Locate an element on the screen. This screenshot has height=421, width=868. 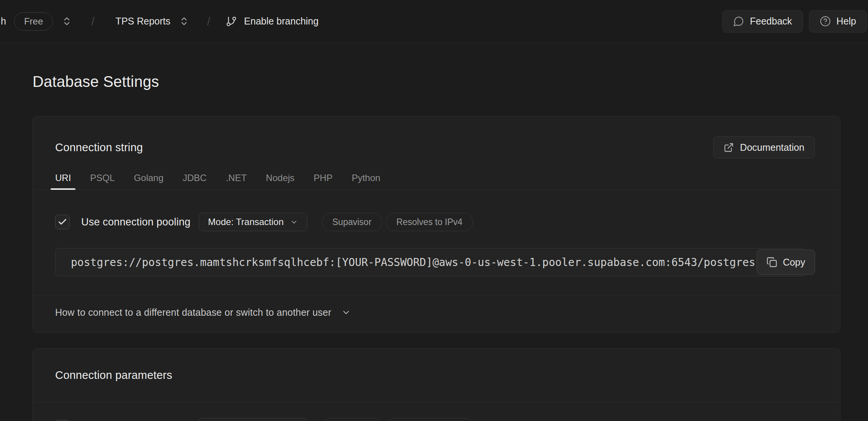
tab-jdbc: JDBC is located at coordinates (195, 178).